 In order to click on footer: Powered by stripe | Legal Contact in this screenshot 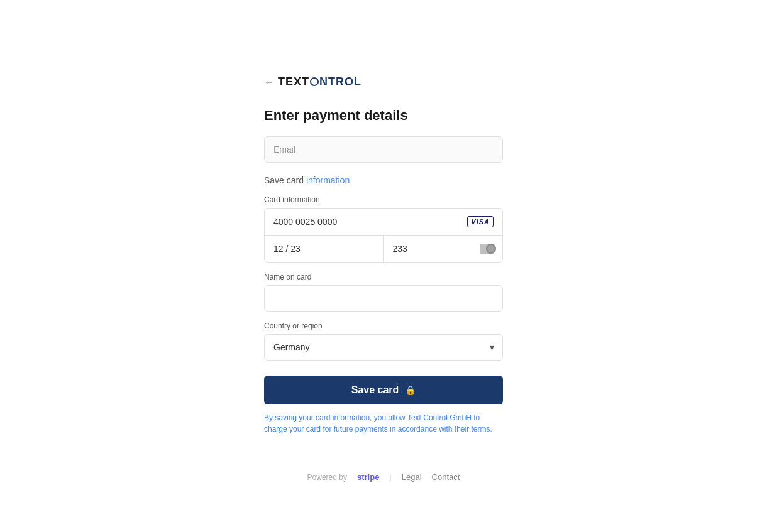, I will do `click(384, 477)`.